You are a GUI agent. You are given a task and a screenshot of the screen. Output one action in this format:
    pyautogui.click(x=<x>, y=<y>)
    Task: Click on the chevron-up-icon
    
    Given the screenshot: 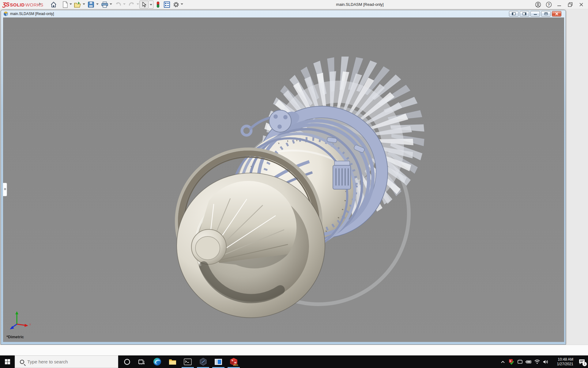 What is the action you would take?
    pyautogui.click(x=503, y=362)
    